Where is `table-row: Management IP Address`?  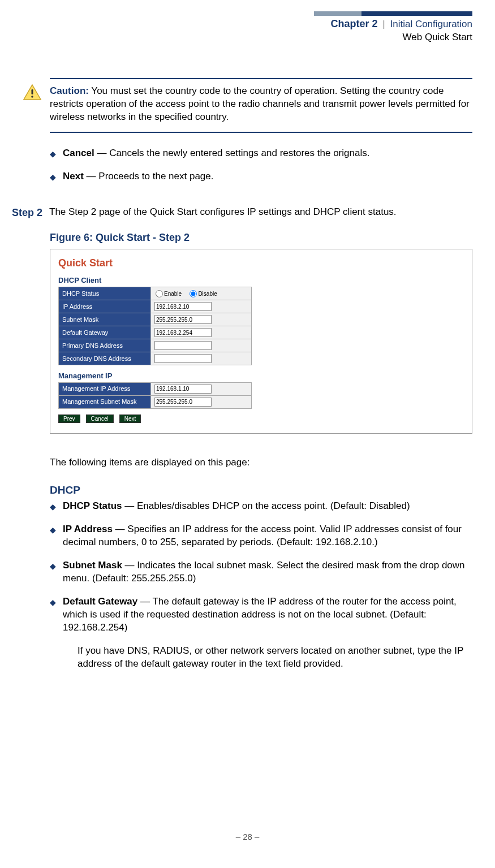 table-row: Management IP Address is located at coordinates (155, 389).